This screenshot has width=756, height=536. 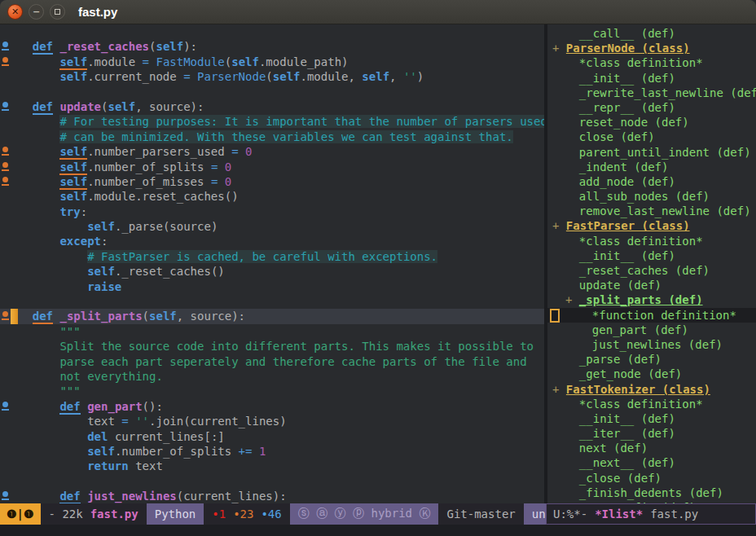 I want to click on imenu-item: update (def), so click(x=652, y=285).